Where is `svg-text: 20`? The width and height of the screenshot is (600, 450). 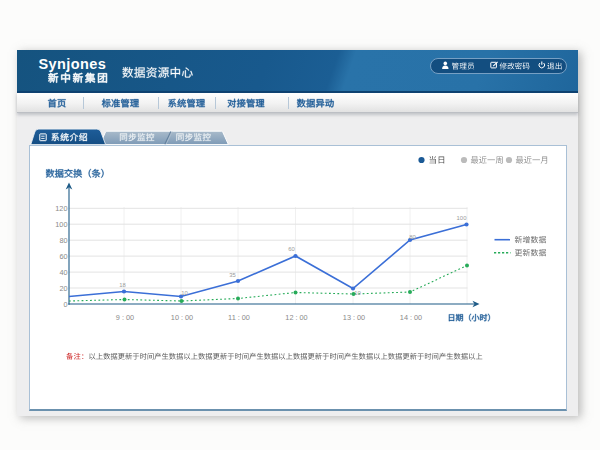
svg-text: 20 is located at coordinates (63, 288).